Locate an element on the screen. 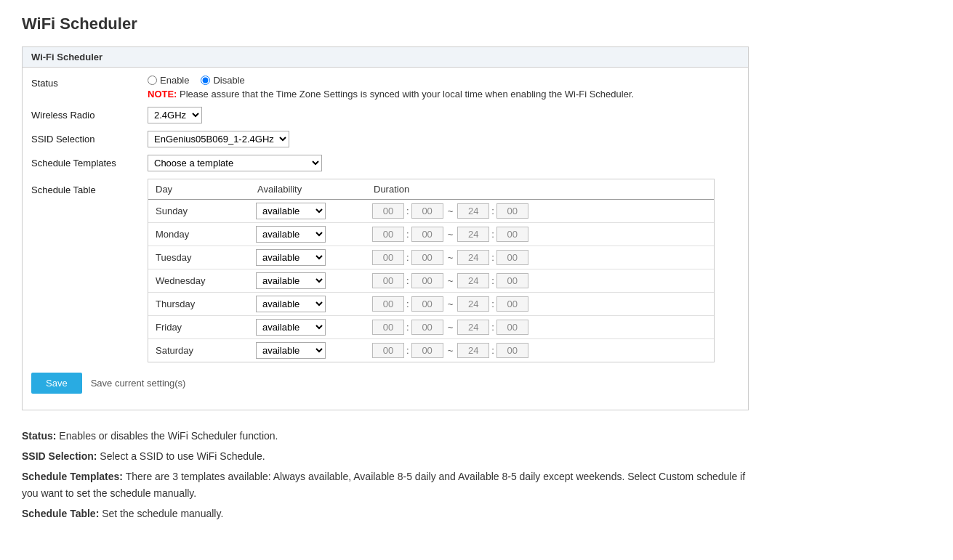  table-row: Sundayavailableunavailable:~: is located at coordinates (431, 211).